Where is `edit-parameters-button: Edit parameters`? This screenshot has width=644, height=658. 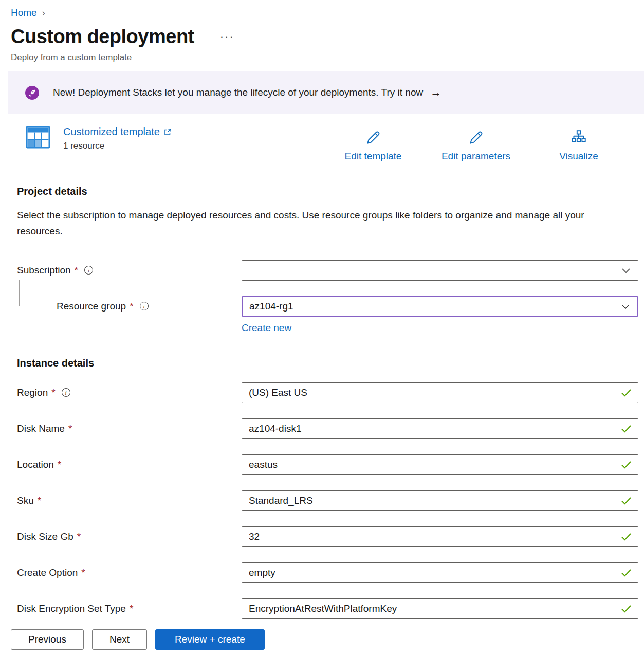
edit-parameters-button: Edit parameters is located at coordinates (476, 144).